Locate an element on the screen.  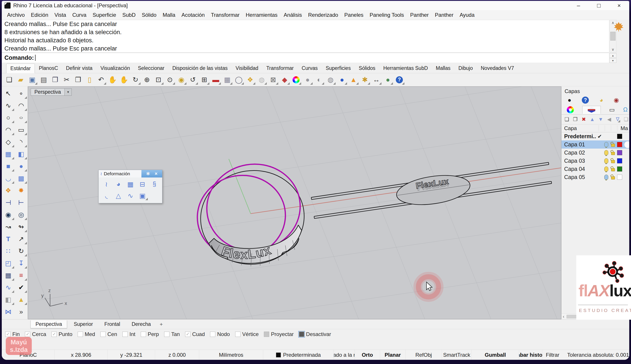
menu-item: Paneles is located at coordinates (354, 15).